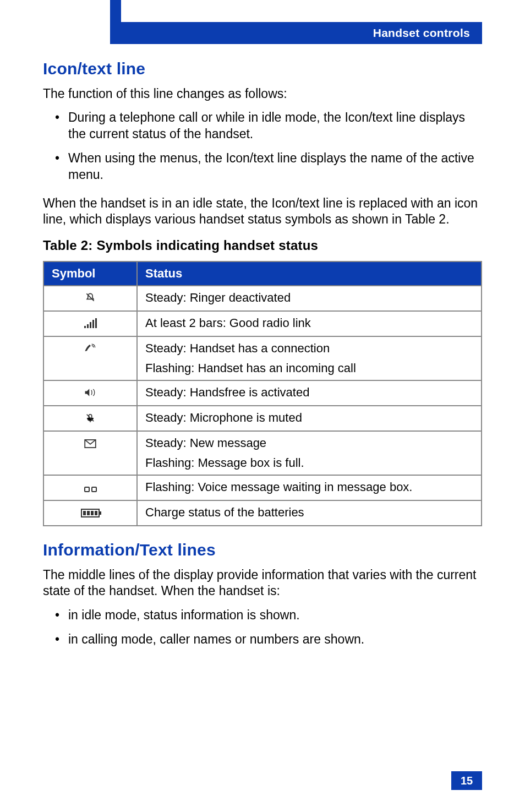 Image resolution: width=525 pixels, height=812 pixels. Describe the element at coordinates (275, 640) in the screenshot. I see `bullet-text: in calling mode, caller names or numbers…` at that location.